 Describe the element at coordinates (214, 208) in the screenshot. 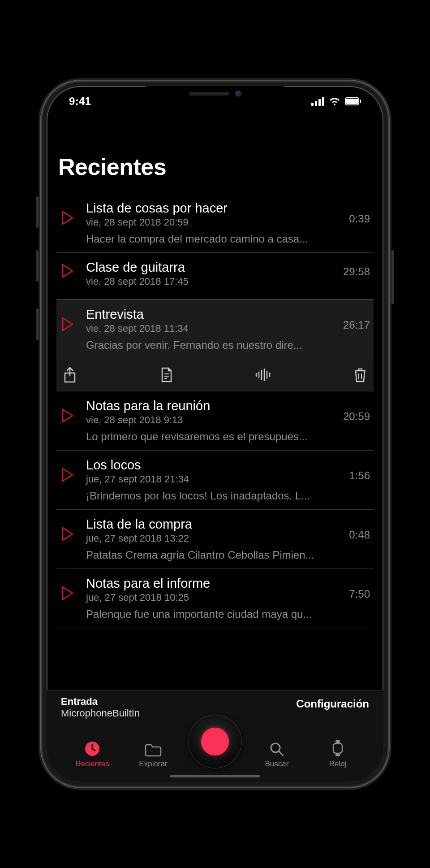

I see `recording-title: Lista de cosas por hacer` at that location.